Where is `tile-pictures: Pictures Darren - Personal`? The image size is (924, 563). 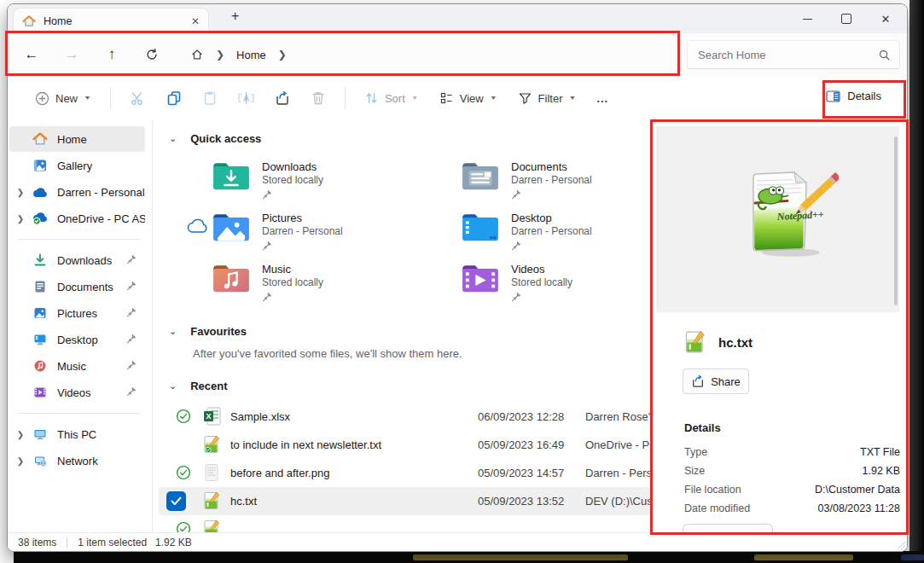
tile-pictures: Pictures Darren - Personal is located at coordinates (311, 236).